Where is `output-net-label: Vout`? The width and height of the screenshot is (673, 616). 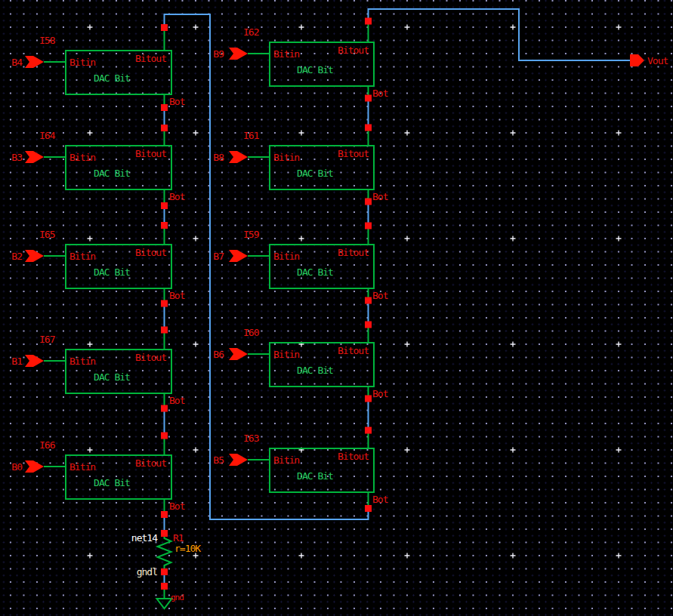 output-net-label: Vout is located at coordinates (657, 60).